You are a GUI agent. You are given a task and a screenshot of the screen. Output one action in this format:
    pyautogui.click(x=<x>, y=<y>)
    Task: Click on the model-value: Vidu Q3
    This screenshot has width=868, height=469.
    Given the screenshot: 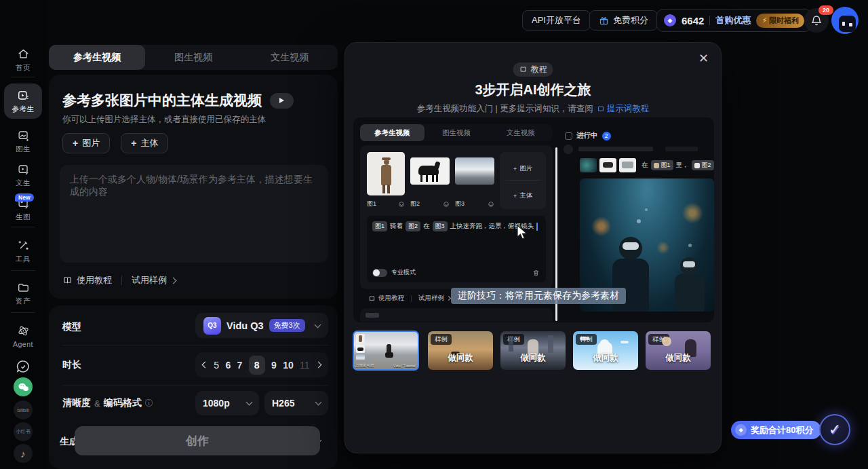 What is the action you would take?
    pyautogui.click(x=245, y=326)
    